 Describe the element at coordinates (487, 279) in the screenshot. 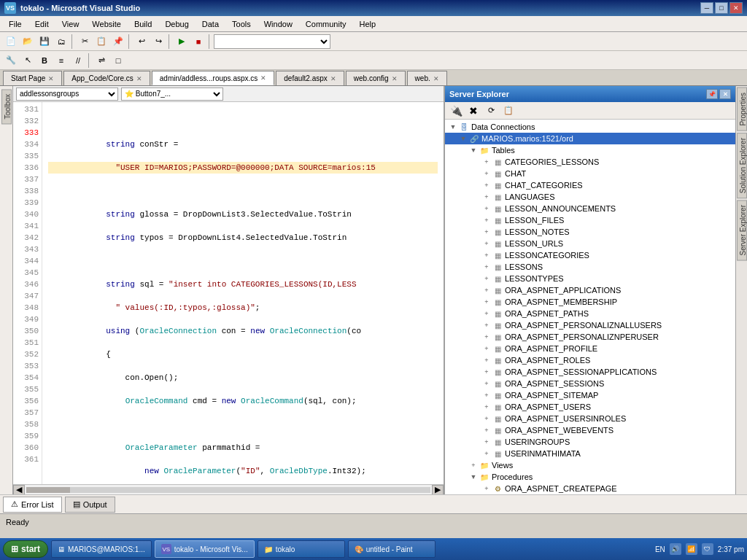

I see `expand-lessontypes: +` at that location.